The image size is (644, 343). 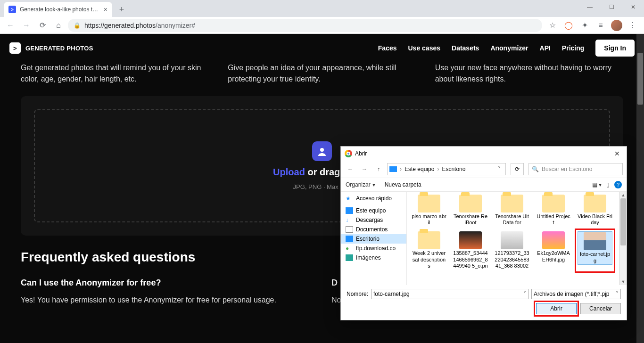 I want to click on cancel-button: Cancelar, so click(x=601, y=309).